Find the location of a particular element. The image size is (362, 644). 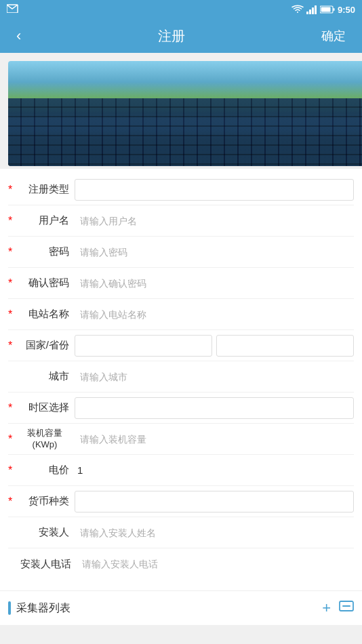

form-row-country-province: * 国家/省份 is located at coordinates (181, 346).